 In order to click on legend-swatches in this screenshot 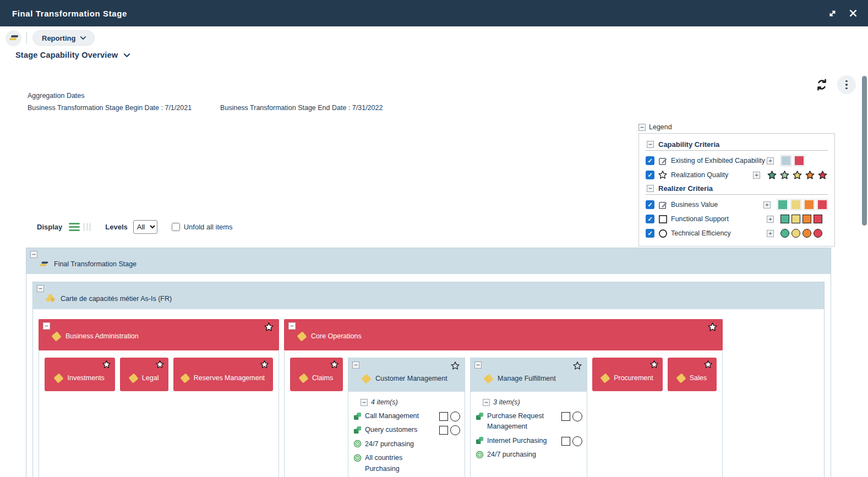, I will do `click(803, 205)`.